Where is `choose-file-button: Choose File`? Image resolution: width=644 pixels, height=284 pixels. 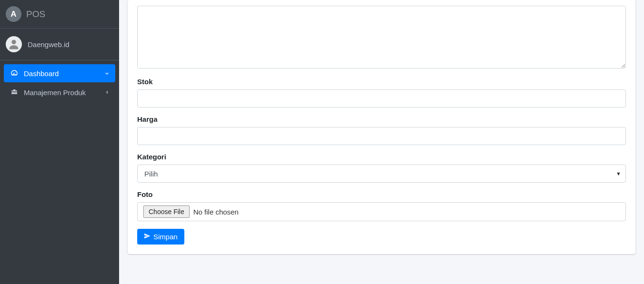 choose-file-button: Choose File is located at coordinates (167, 212).